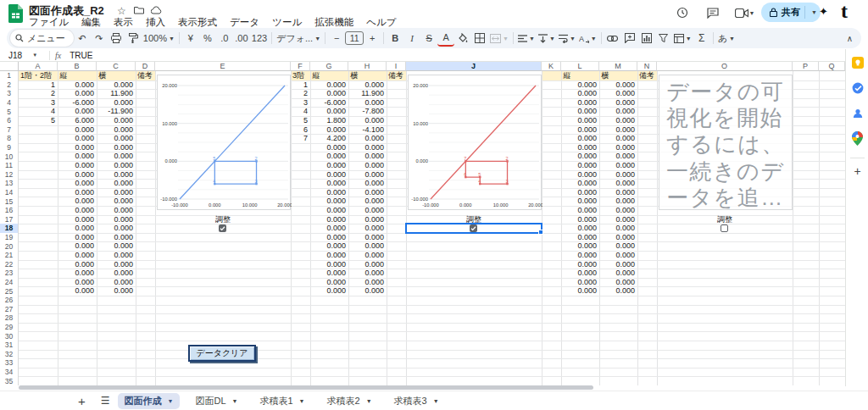  I want to click on cell-G1: 縦, so click(329, 76).